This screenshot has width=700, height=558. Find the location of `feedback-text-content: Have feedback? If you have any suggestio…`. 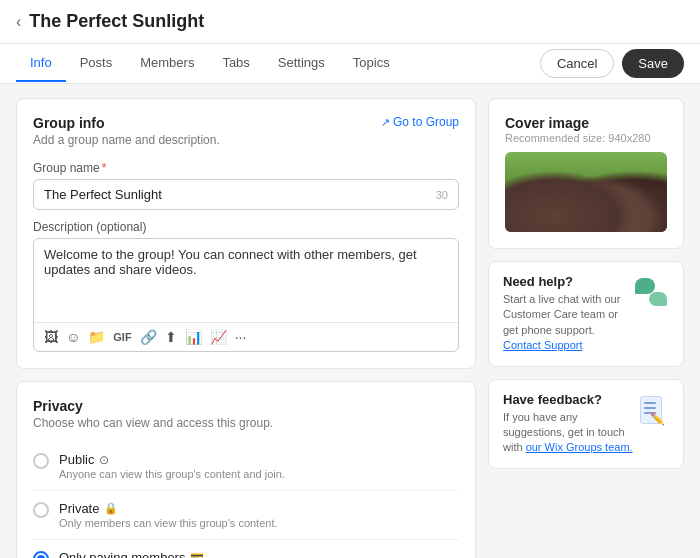

feedback-text-content: Have feedback? If you have any suggestio… is located at coordinates (568, 424).